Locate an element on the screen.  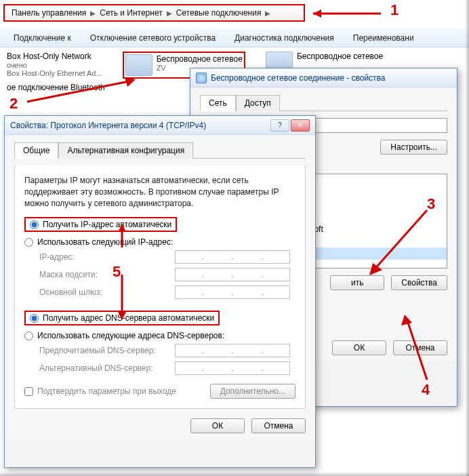
input-mask: ... is located at coordinates (232, 275).